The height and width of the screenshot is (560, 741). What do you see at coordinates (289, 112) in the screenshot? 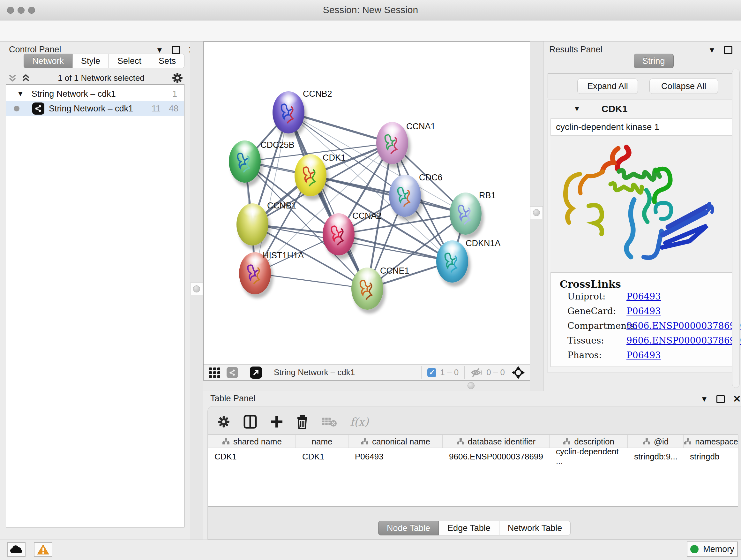
I see `network-node-ccnb2` at bounding box center [289, 112].